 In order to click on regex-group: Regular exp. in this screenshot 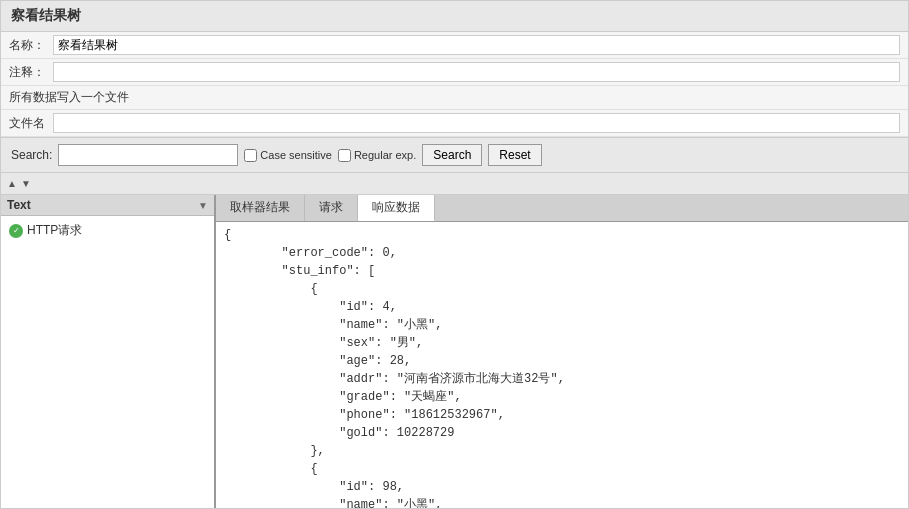, I will do `click(377, 156)`.